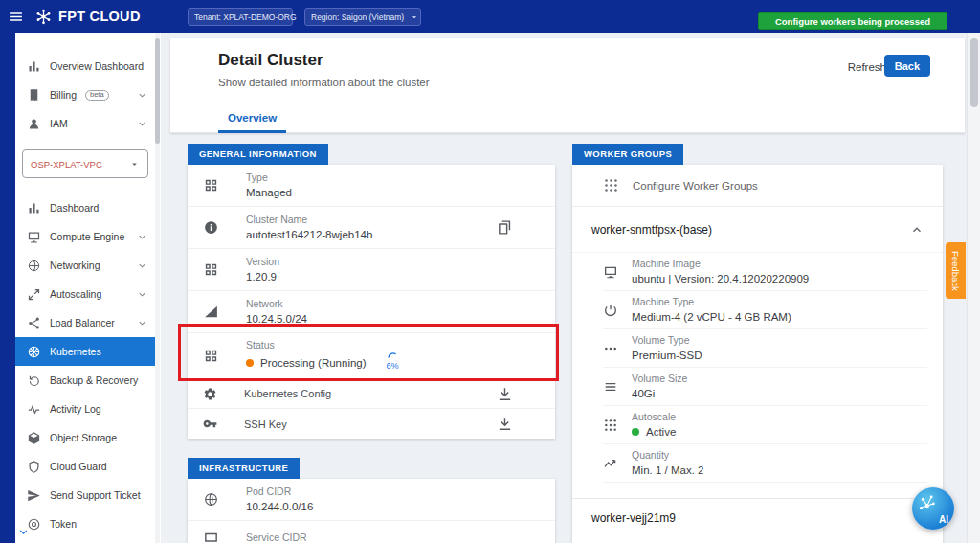 Image resolution: width=980 pixels, height=543 pixels. What do you see at coordinates (34, 96) in the screenshot?
I see `billing-icon` at bounding box center [34, 96].